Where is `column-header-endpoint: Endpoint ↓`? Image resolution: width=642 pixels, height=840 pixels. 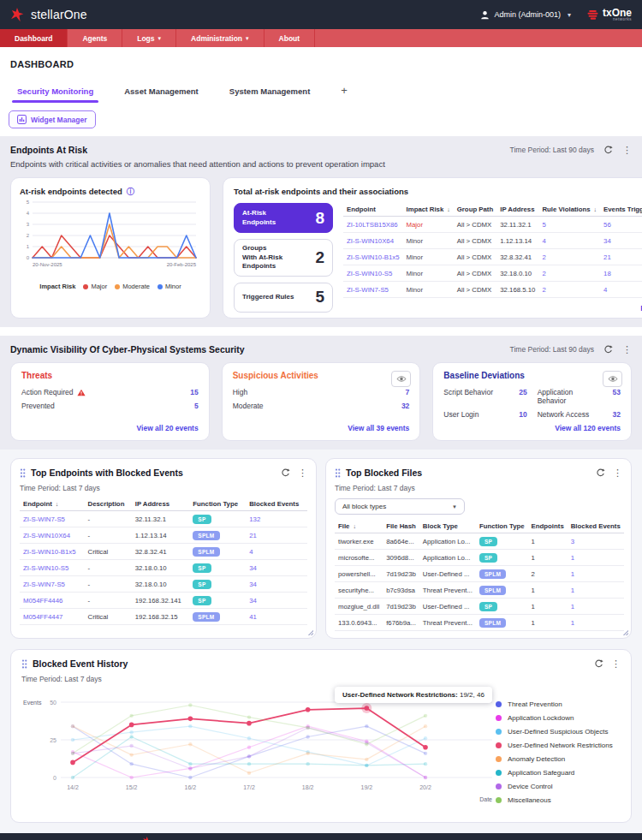
column-header-endpoint: Endpoint ↓ is located at coordinates (52, 504).